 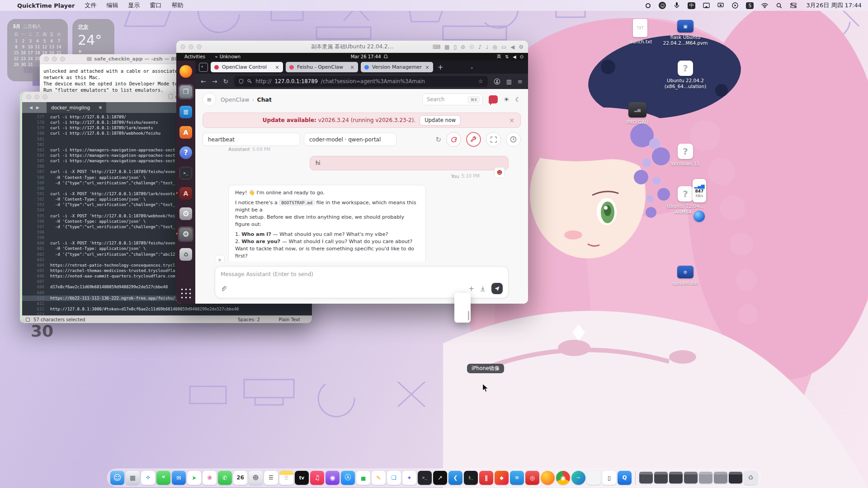 What do you see at coordinates (148, 478) in the screenshot?
I see `safari: ✧` at bounding box center [148, 478].